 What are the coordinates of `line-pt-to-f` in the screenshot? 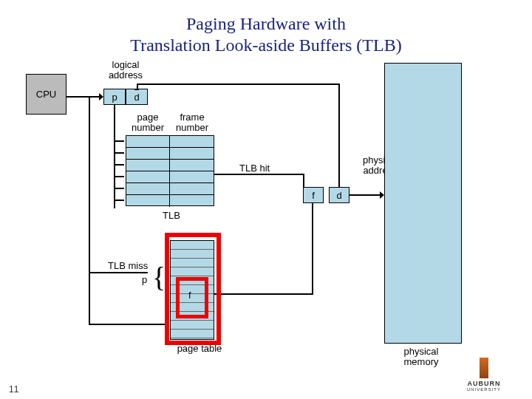 It's located at (264, 294).